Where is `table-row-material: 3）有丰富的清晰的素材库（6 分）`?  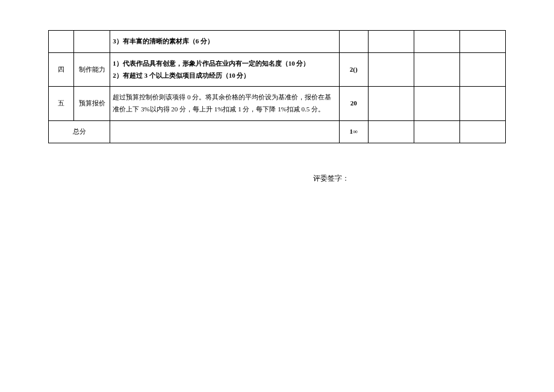
table-row-material: 3）有丰富的清晰的素材库（6 分） is located at coordinates (277, 42).